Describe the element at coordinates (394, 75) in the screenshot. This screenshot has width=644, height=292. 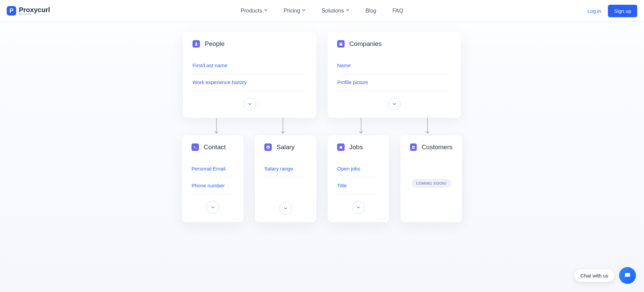
I see `companies-card: Companies Name Profile picture` at that location.